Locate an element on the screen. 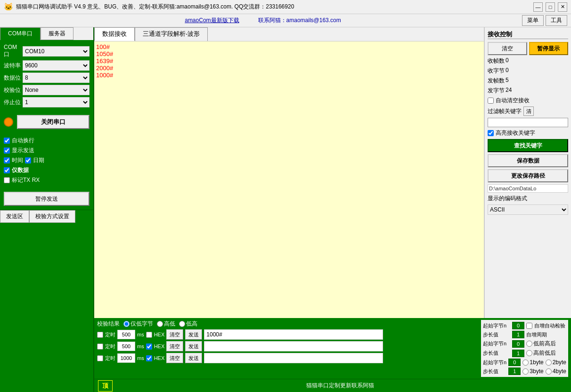 Image resolution: width=571 pixels, height=392 pixels. change-path-button: 更改保存路径 is located at coordinates (528, 176).